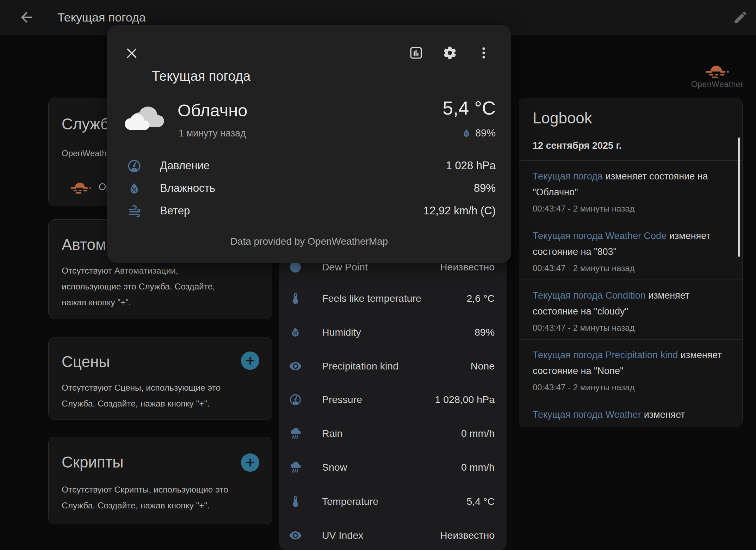  I want to click on entry-text: изменяет, so click(664, 415).